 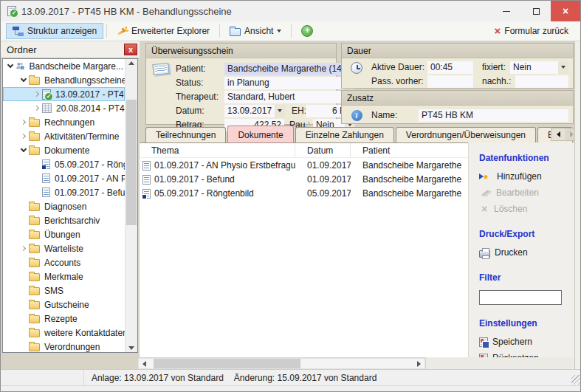 What do you see at coordinates (289, 97) in the screenshot?
I see `therapist-combobox: Standard, Hubert` at bounding box center [289, 97].